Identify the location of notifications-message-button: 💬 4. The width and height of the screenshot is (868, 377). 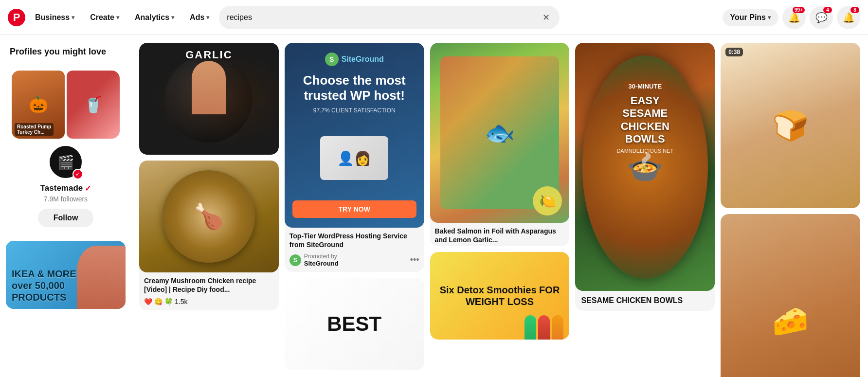
(821, 18).